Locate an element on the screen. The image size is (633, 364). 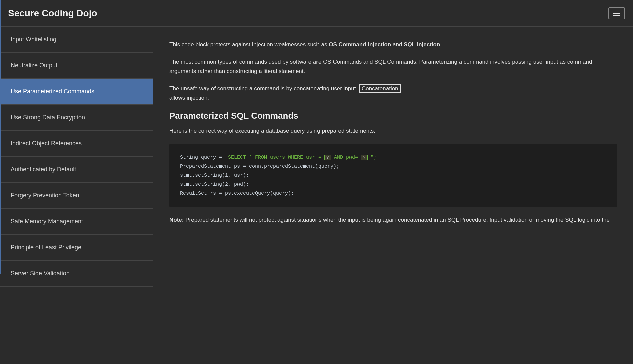
sidebar-item-use-strong-data-encryption: Use Strong Data Encryption is located at coordinates (77, 118).